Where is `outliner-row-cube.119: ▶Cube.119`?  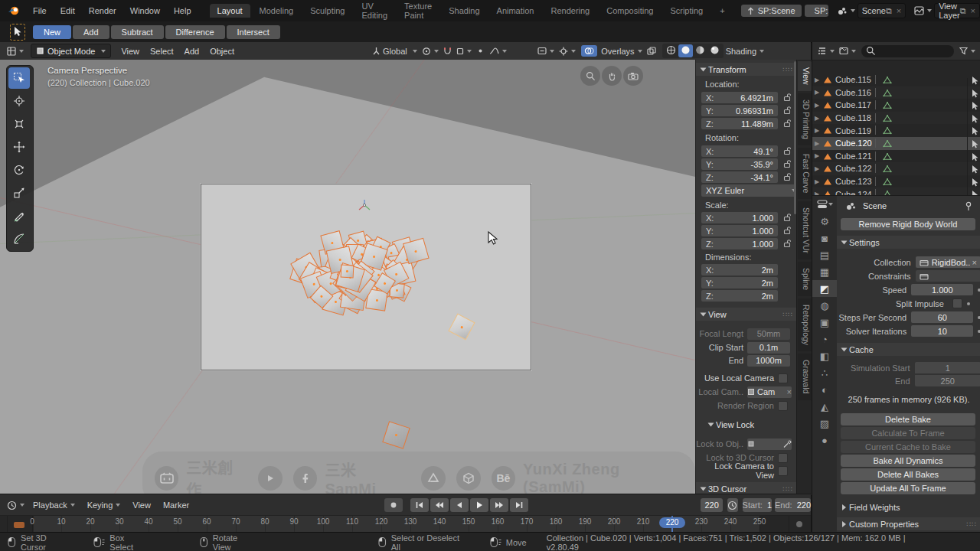 outliner-row-cube.119: ▶Cube.119 is located at coordinates (896, 130).